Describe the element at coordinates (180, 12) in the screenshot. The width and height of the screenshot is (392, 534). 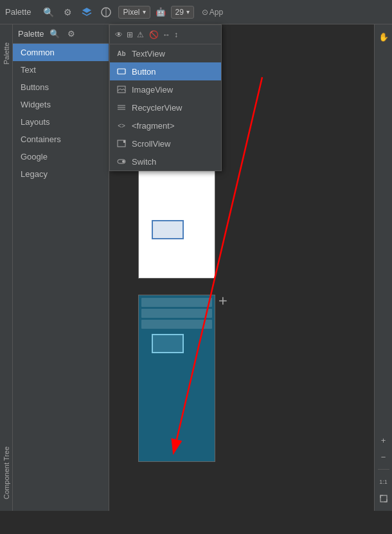
I see `api-label: 29` at that location.